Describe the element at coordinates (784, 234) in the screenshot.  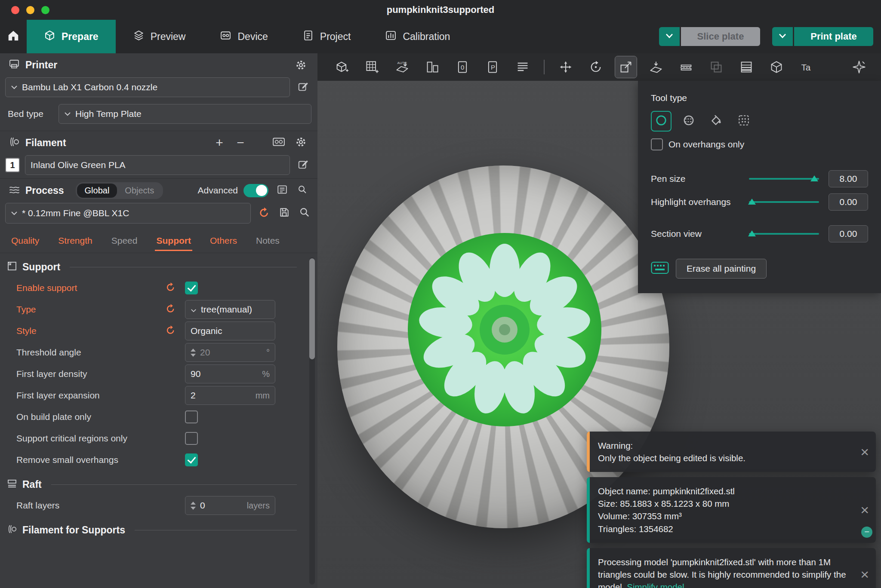
I see `section-view-slider` at that location.